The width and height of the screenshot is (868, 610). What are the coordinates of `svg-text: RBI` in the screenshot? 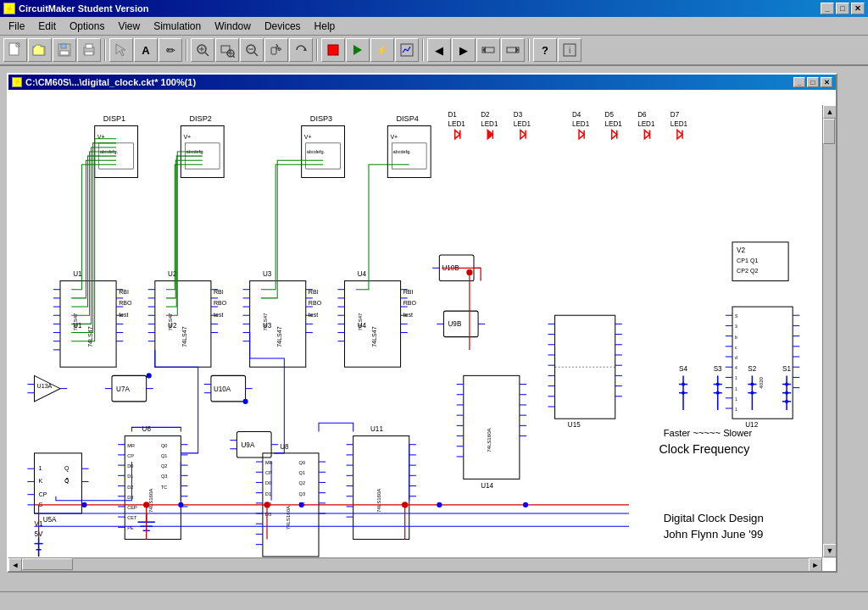 It's located at (409, 292).